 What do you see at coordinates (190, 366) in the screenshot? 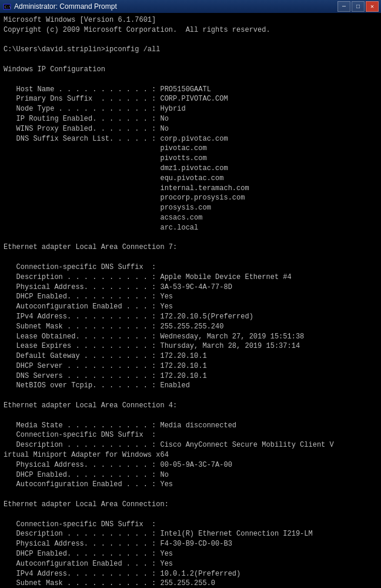
I see `console-line: DHCP Server . . . . . . . . . . : 172.20…` at bounding box center [190, 366].